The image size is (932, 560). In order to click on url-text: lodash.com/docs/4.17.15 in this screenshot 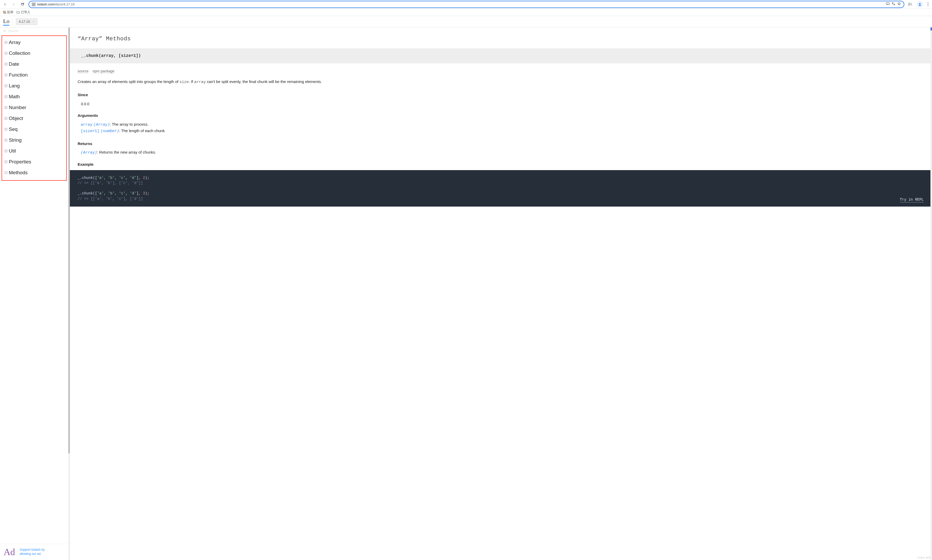, I will do `click(461, 4)`.